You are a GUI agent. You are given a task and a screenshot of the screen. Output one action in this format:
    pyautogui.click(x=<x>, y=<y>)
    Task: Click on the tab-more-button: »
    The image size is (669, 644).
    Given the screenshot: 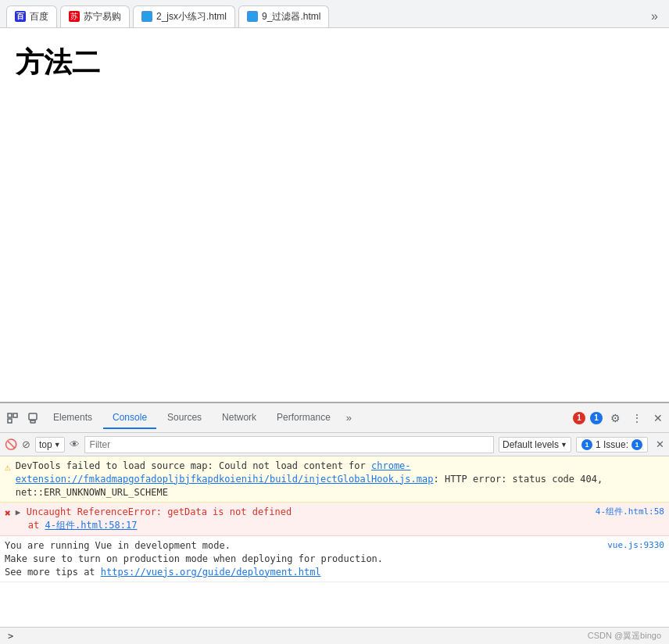 What is the action you would take?
    pyautogui.click(x=655, y=16)
    